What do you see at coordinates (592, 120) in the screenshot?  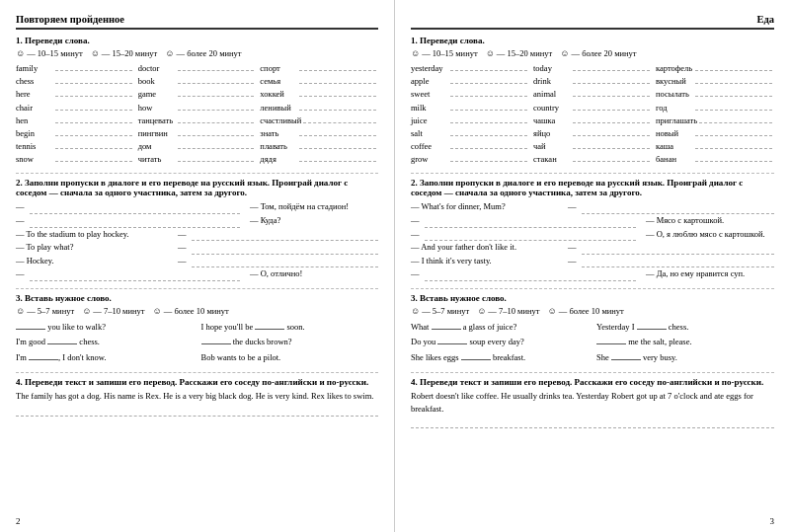 I see `word-line: чашка` at bounding box center [592, 120].